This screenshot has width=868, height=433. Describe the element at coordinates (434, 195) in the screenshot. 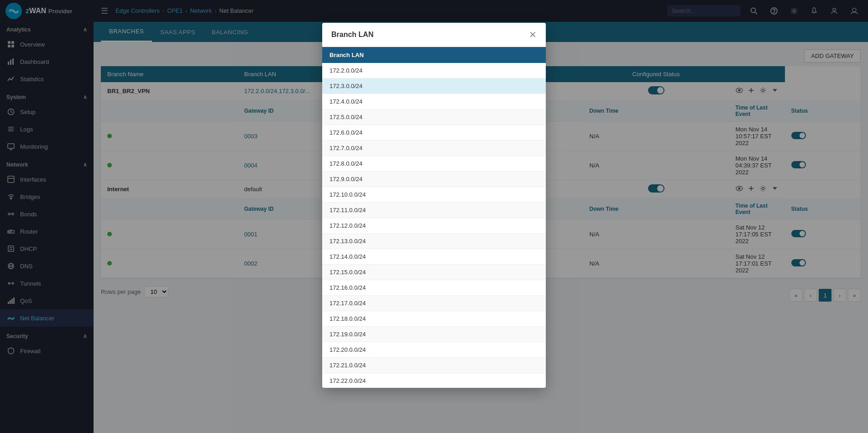

I see `dropdown-item: 172.10.0.0/24` at that location.